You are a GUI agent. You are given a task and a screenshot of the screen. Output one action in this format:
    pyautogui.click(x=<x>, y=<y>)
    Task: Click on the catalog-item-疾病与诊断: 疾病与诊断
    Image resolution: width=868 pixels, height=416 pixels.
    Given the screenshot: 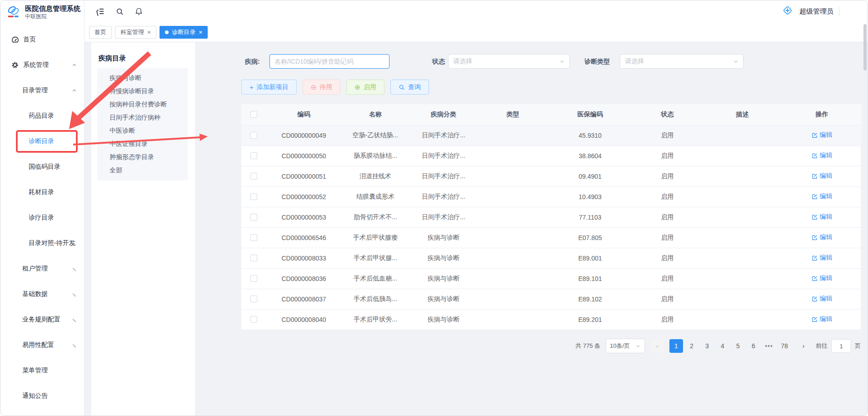 What is the action you would take?
    pyautogui.click(x=143, y=78)
    